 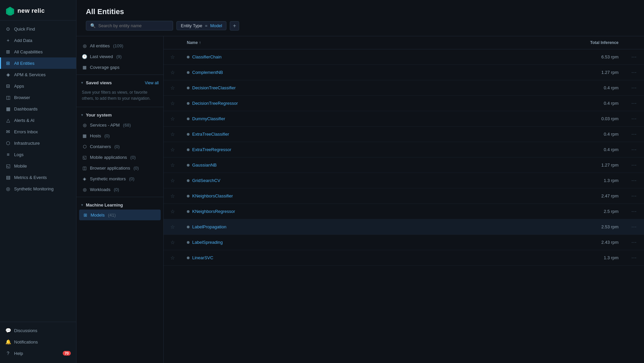 What do you see at coordinates (404, 227) in the screenshot?
I see `table-row: ☆ LabelPropagation 2.53 rpm ⋯` at bounding box center [404, 227].